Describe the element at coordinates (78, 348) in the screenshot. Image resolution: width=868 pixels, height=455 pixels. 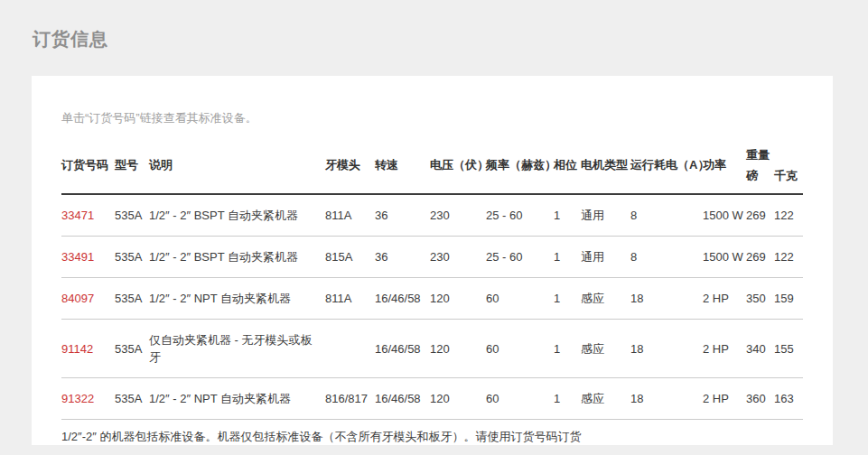
I see `order-number-link: 91142` at that location.